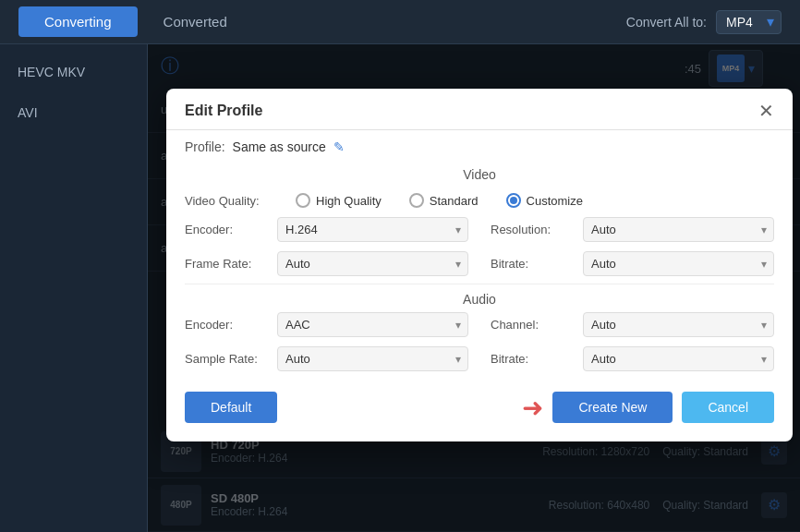 The width and height of the screenshot is (800, 532). I want to click on audio-bitrate-row: Bitrate: Auto 128k 256k, so click(632, 358).